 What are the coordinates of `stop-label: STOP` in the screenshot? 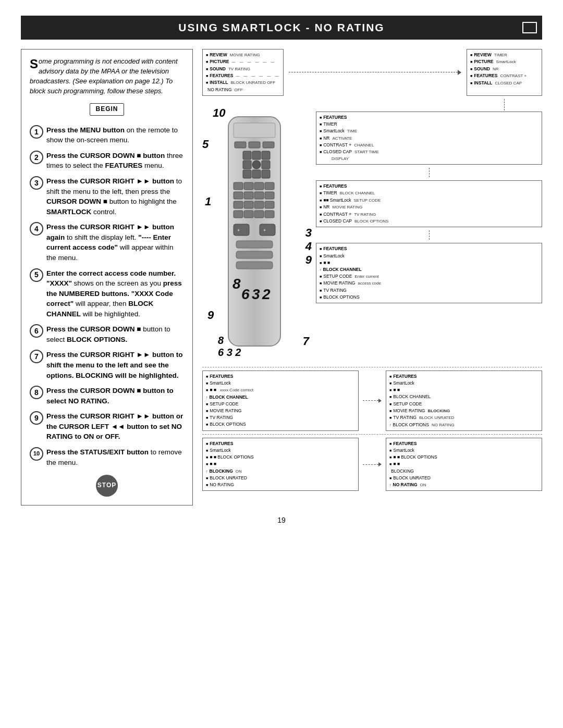 It's located at (107, 486).